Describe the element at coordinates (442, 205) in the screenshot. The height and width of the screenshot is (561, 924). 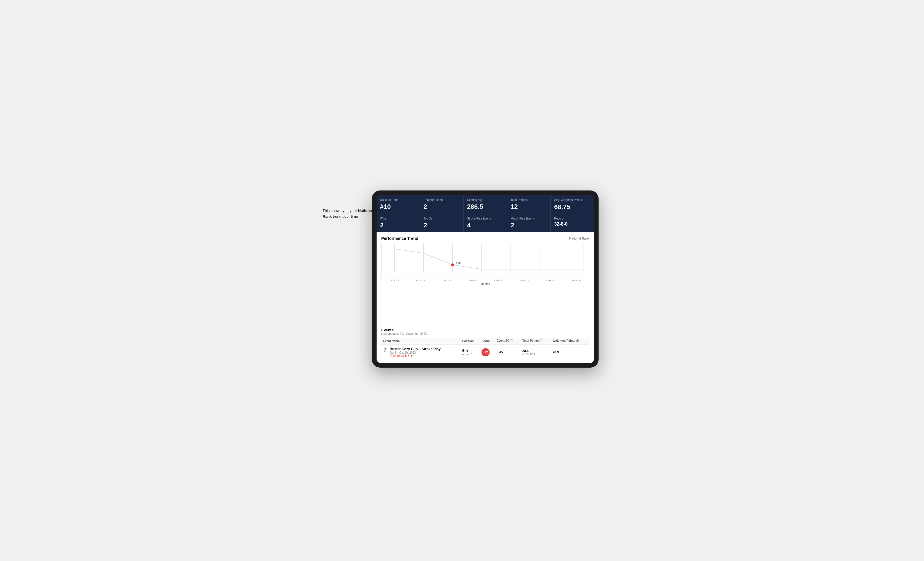
I see `stat-regional-rank: Regional Rank 2` at that location.